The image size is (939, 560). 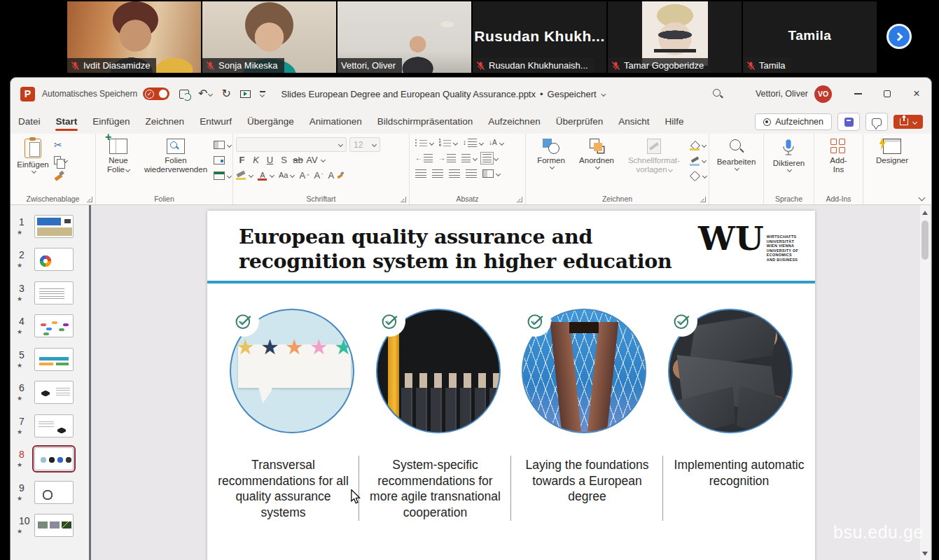 What do you see at coordinates (223, 145) in the screenshot?
I see `slide-layout-button` at bounding box center [223, 145].